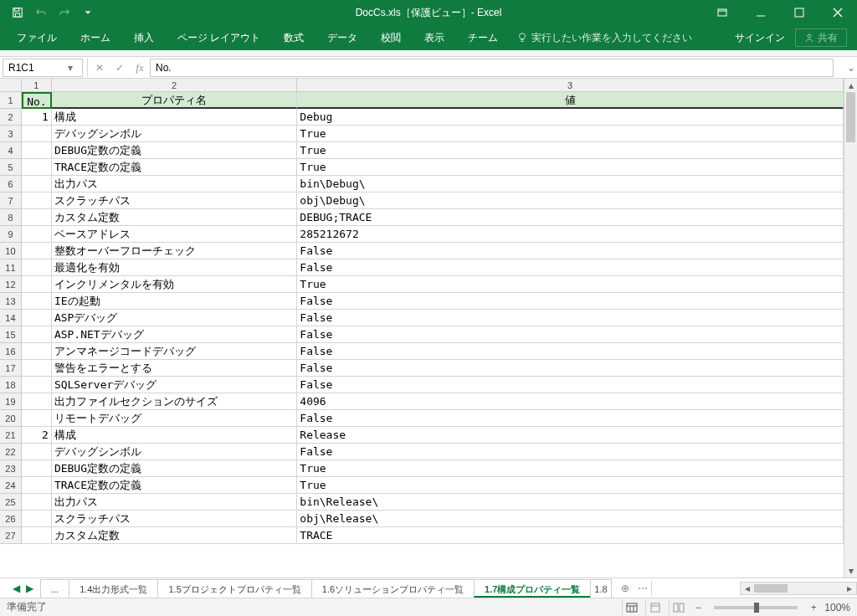 Image resolution: width=857 pixels, height=616 pixels. What do you see at coordinates (654, 608) in the screenshot?
I see `page-layout-view-button` at bounding box center [654, 608].